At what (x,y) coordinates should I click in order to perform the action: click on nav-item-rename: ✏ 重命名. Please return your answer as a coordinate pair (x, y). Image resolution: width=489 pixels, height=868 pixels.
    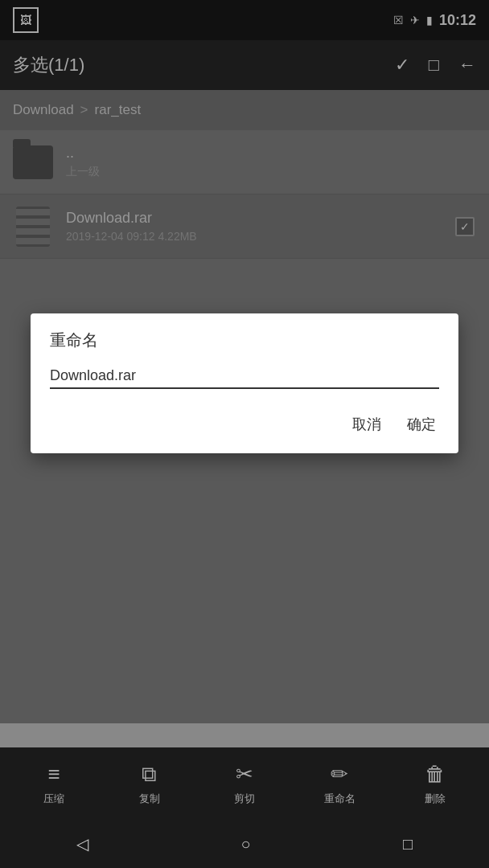
    Looking at the image, I should click on (339, 784).